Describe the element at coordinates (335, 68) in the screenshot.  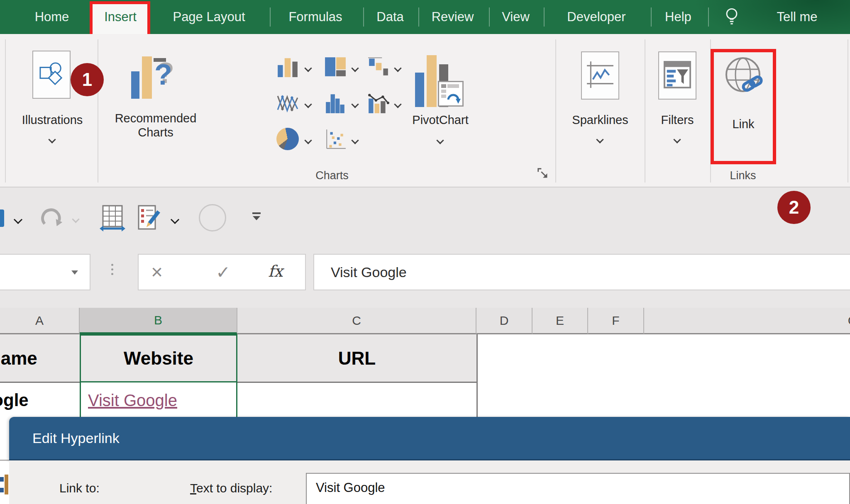
I see `hierarchy-chart-button` at that location.